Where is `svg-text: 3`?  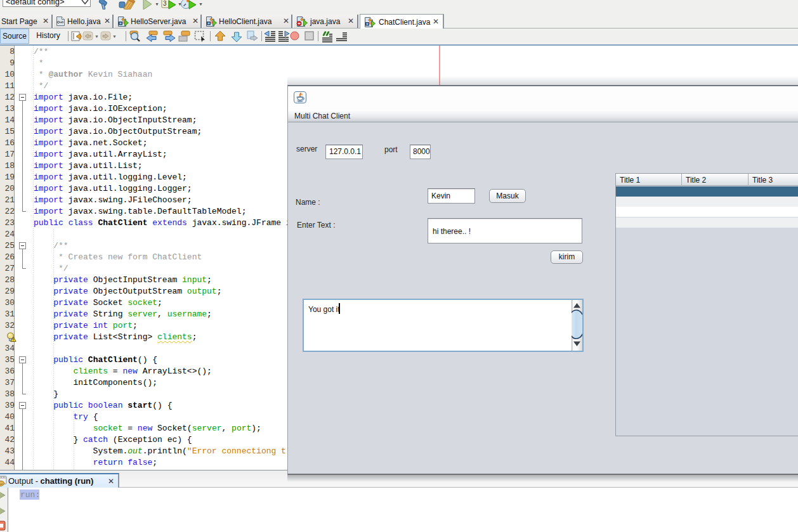 svg-text: 3 is located at coordinates (165, 4).